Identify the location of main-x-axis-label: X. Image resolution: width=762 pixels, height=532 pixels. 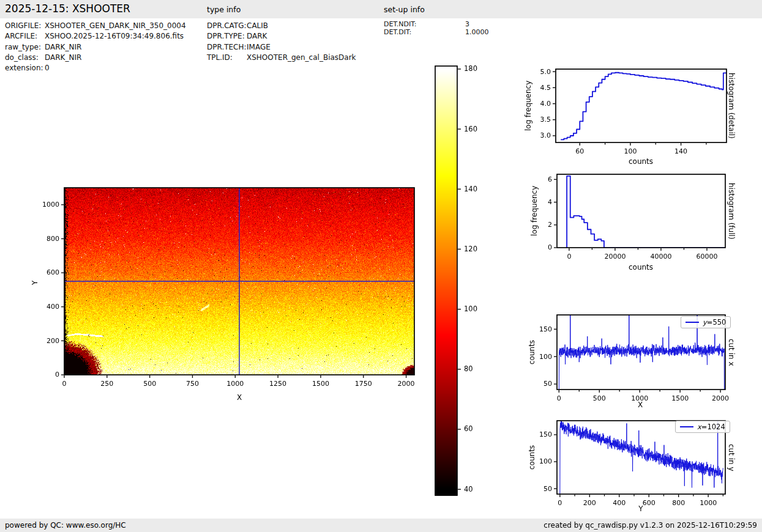
(239, 397).